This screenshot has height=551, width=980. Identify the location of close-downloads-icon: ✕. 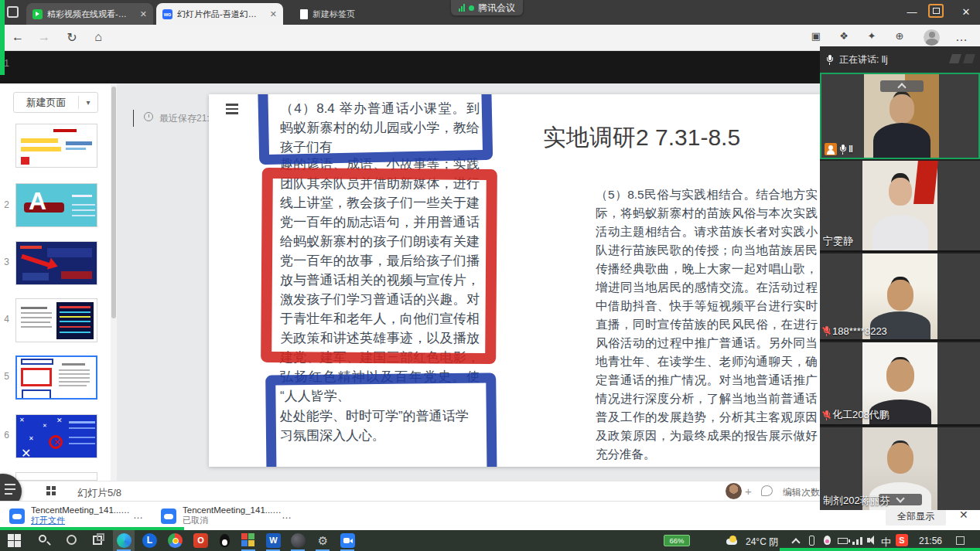
(964, 515).